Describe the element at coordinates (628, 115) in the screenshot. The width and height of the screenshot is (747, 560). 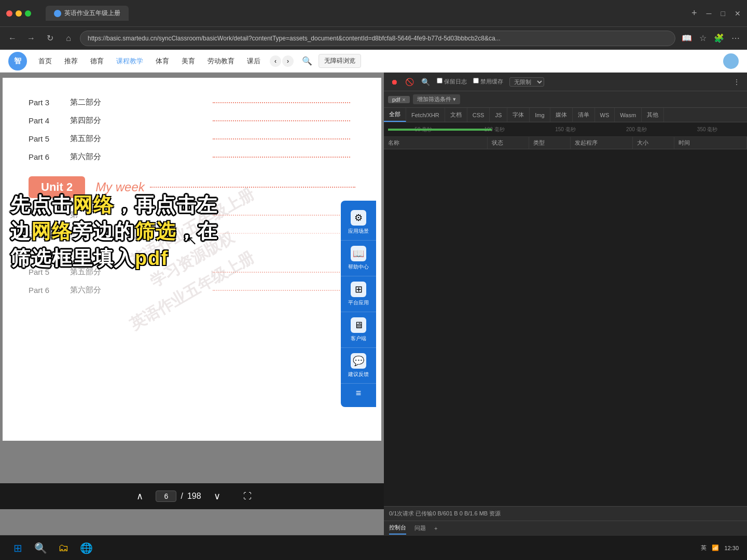
I see `tab-wasm: Wasm` at that location.